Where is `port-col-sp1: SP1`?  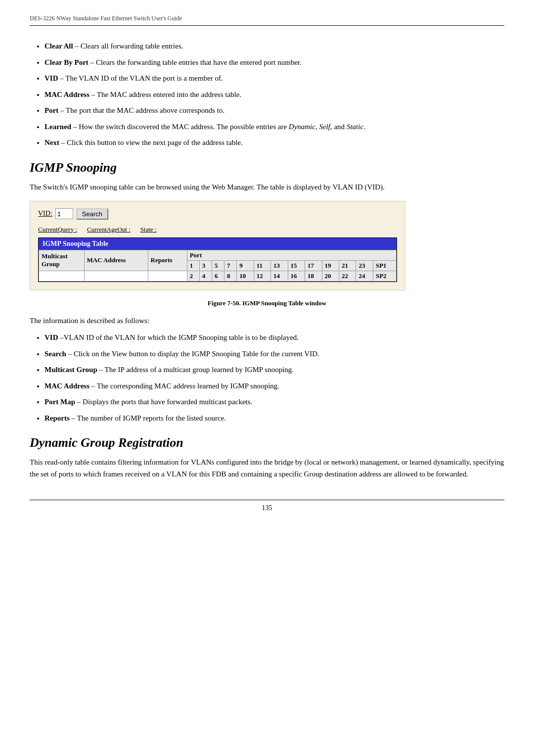
port-col-sp1: SP1 is located at coordinates (385, 265).